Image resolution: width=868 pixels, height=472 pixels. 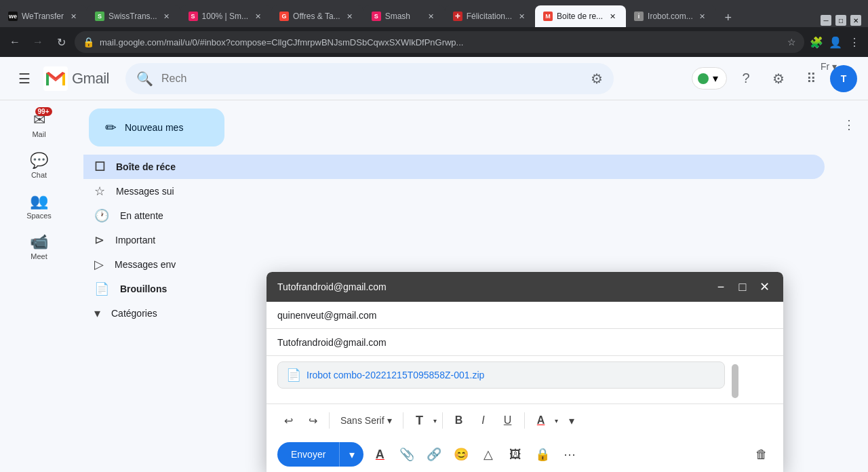 I want to click on compose-minimize-button: −, so click(x=721, y=287).